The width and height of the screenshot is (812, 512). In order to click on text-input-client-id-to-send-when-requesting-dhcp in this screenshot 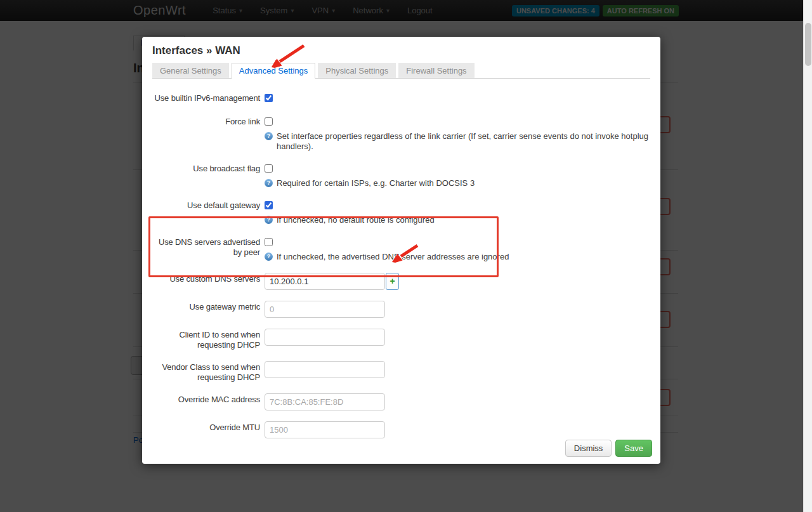, I will do `click(325, 338)`.